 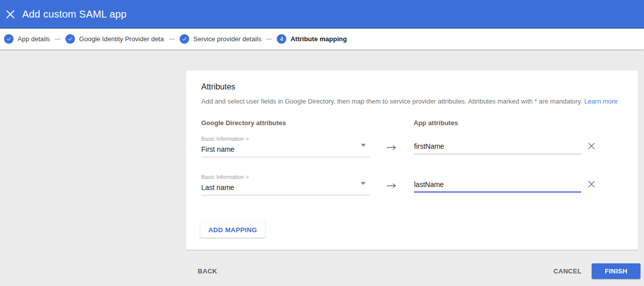 What do you see at coordinates (601, 102) in the screenshot?
I see `learn-more-link: Learn more` at bounding box center [601, 102].